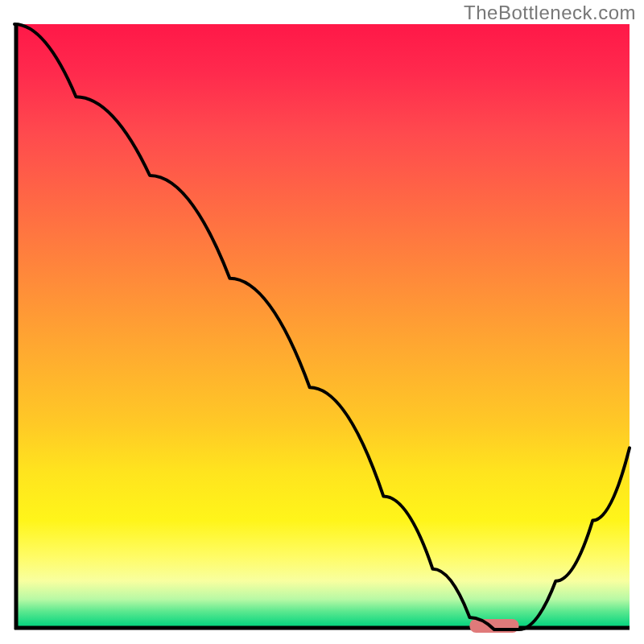 The width and height of the screenshot is (644, 644). I want to click on watermark-text: TheBottleneck.com, so click(550, 13).